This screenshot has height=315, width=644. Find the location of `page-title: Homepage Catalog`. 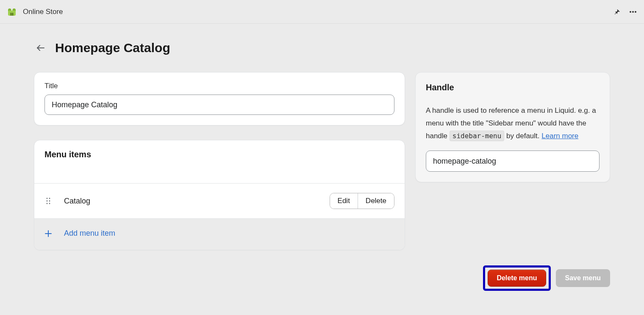

page-title: Homepage Catalog is located at coordinates (113, 48).